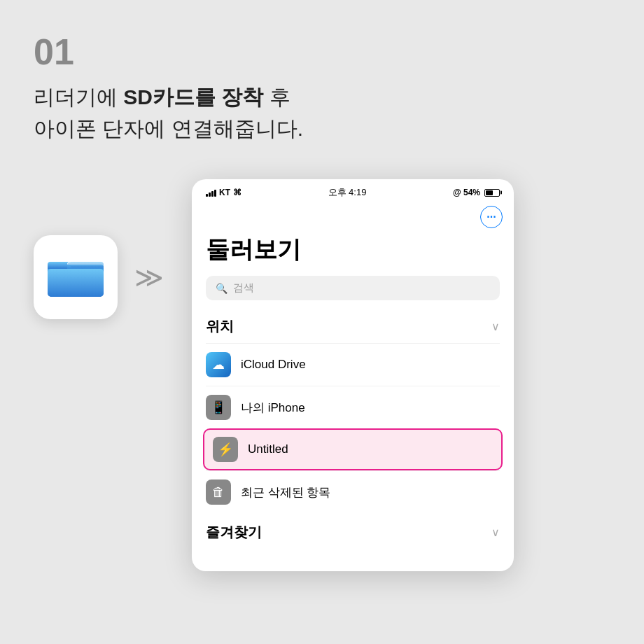 This screenshot has width=644, height=644. What do you see at coordinates (78, 97) in the screenshot?
I see `instruction-line1-prefix: 리더기에` at bounding box center [78, 97].